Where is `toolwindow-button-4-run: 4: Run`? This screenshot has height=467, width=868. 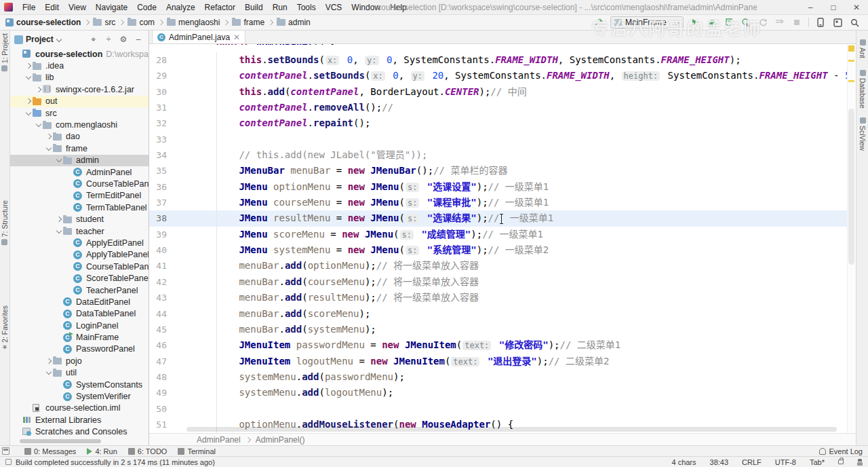
toolwindow-button-4-run: 4: Run is located at coordinates (102, 451).